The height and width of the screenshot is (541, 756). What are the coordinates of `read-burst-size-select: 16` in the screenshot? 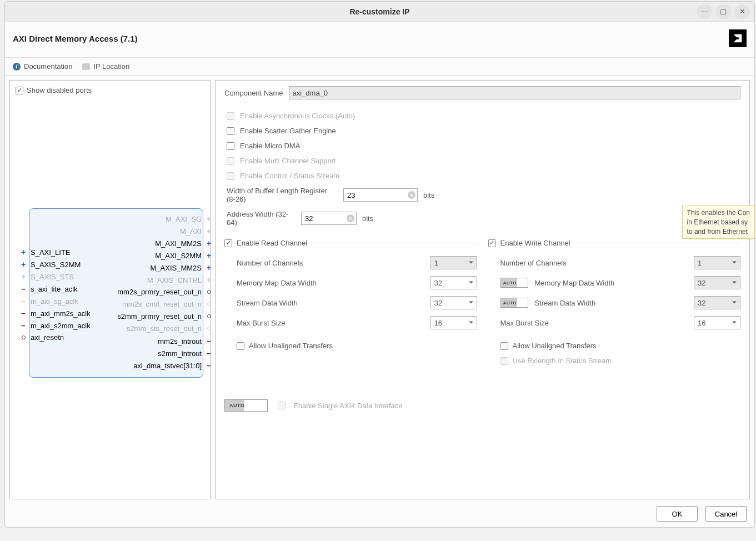 It's located at (454, 323).